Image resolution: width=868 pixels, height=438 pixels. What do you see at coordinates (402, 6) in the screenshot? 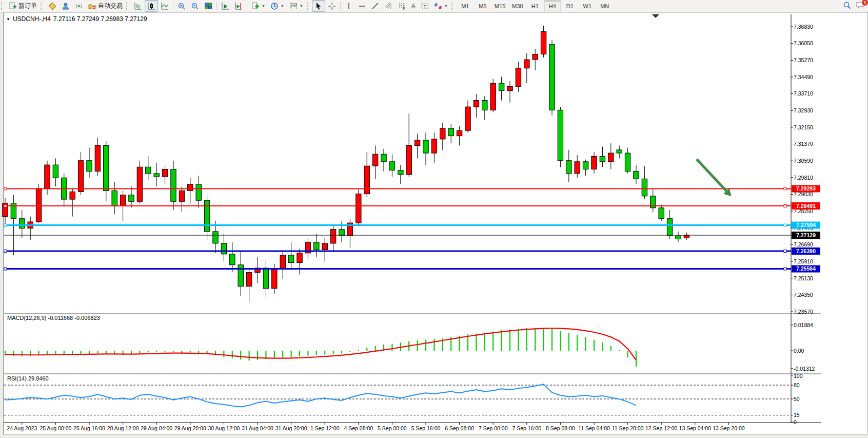
I see `fibonacci-tool-button: F` at bounding box center [402, 6].